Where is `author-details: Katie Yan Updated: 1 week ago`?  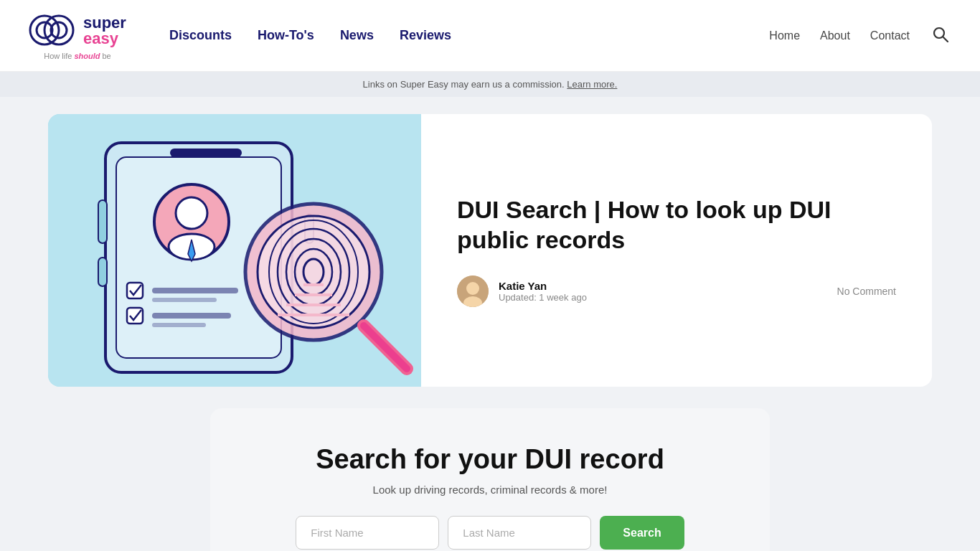
author-details: Katie Yan Updated: 1 week ago is located at coordinates (542, 291).